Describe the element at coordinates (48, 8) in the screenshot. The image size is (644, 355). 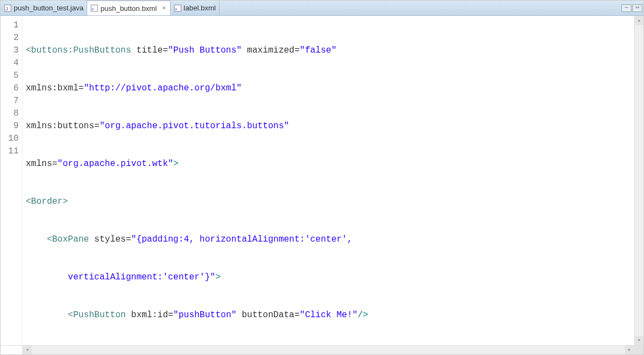
I see `tab-label: push_button_test.java` at that location.